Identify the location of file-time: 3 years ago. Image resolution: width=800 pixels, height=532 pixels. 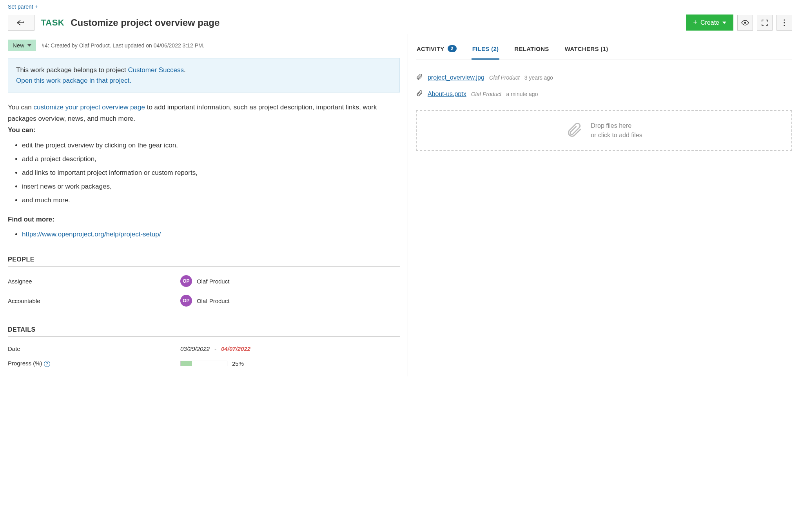
(539, 78).